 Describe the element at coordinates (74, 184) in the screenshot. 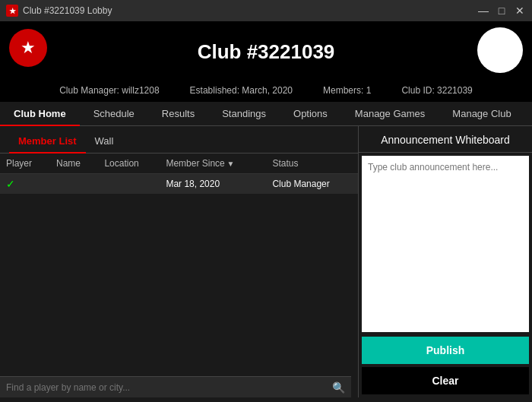

I see `cell-name` at that location.